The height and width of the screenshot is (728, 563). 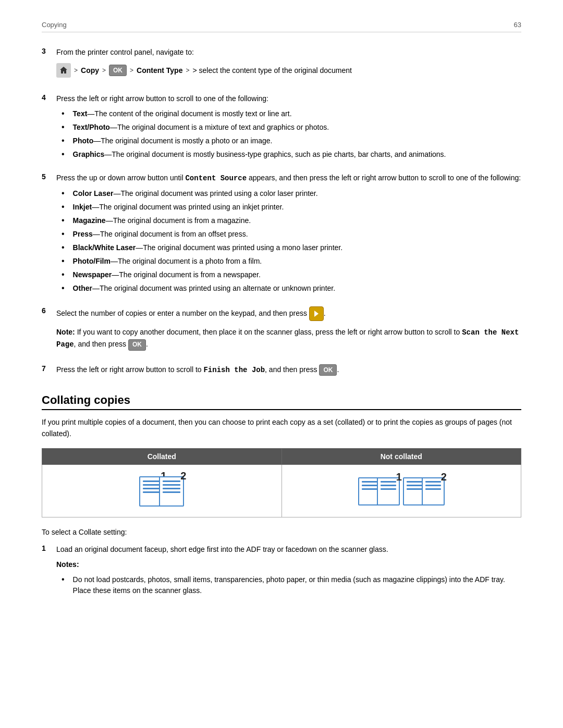 I want to click on collate-step-1: 1 Load an original document faceup, shor…, so click(x=282, y=572).